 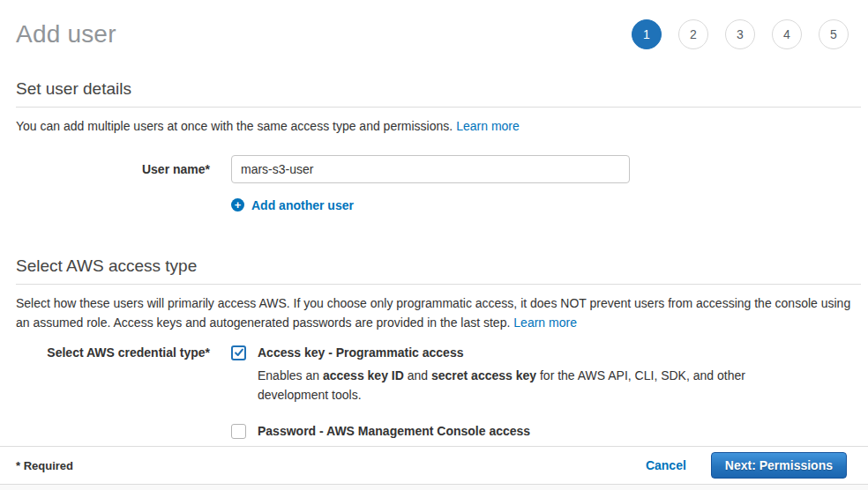 What do you see at coordinates (438, 27) in the screenshot?
I see `page-header: Add user 1 2 3 4 5` at bounding box center [438, 27].